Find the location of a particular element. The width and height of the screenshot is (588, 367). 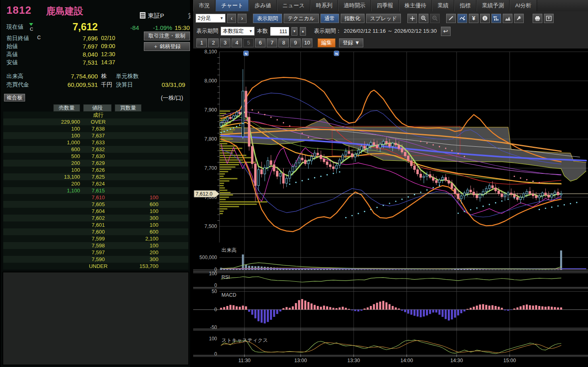

order-book-row: 6007,632 is located at coordinates (96, 150).